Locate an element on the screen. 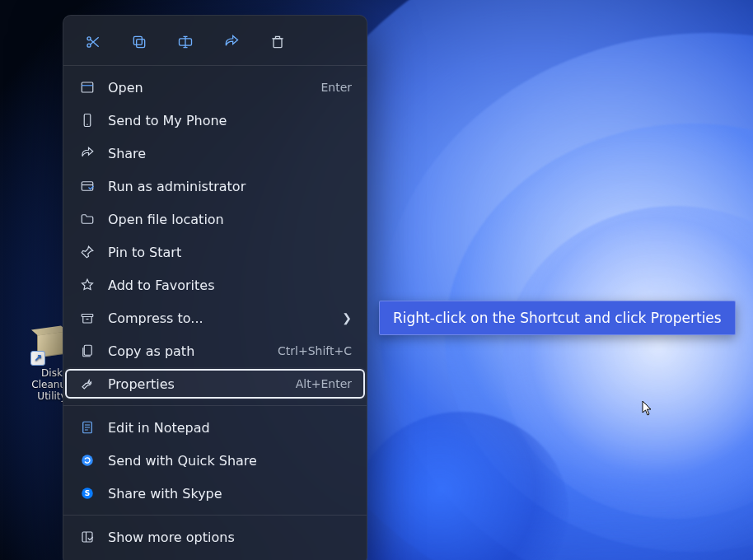  trash-icon is located at coordinates (278, 42).